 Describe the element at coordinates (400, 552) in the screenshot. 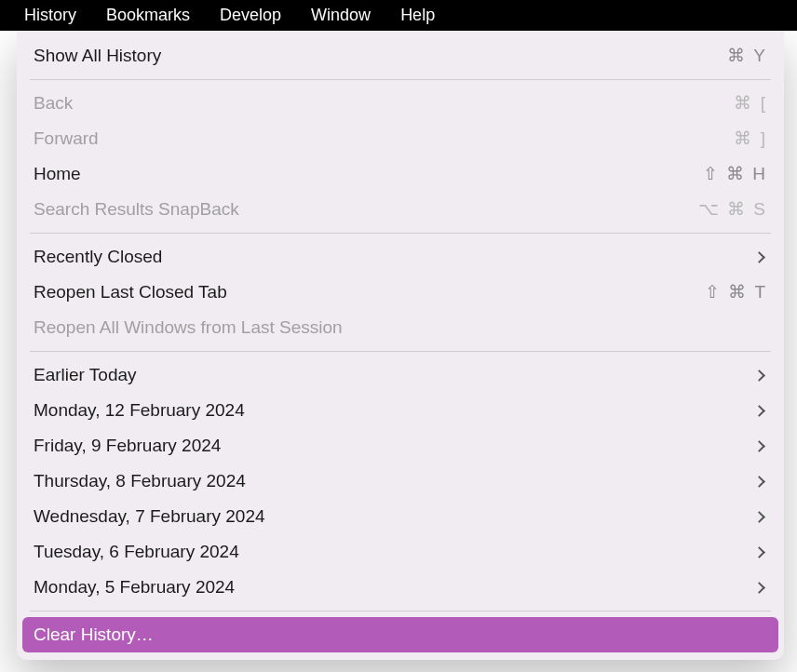

I see `menu-item-history-date: Tuesday, 6 February 2024` at that location.